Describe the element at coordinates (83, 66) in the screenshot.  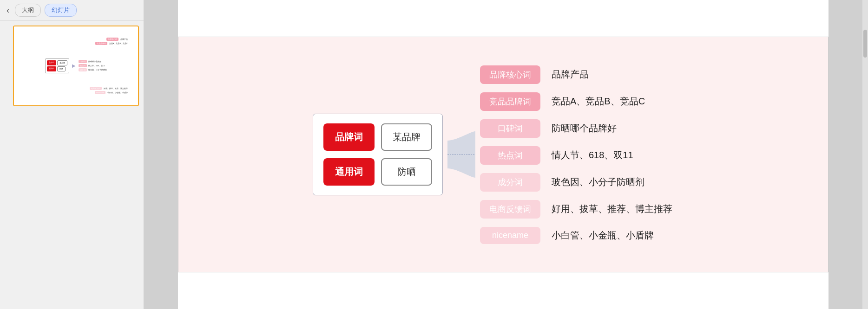
I see `mini-r-tag-4: 热点词` at that location.